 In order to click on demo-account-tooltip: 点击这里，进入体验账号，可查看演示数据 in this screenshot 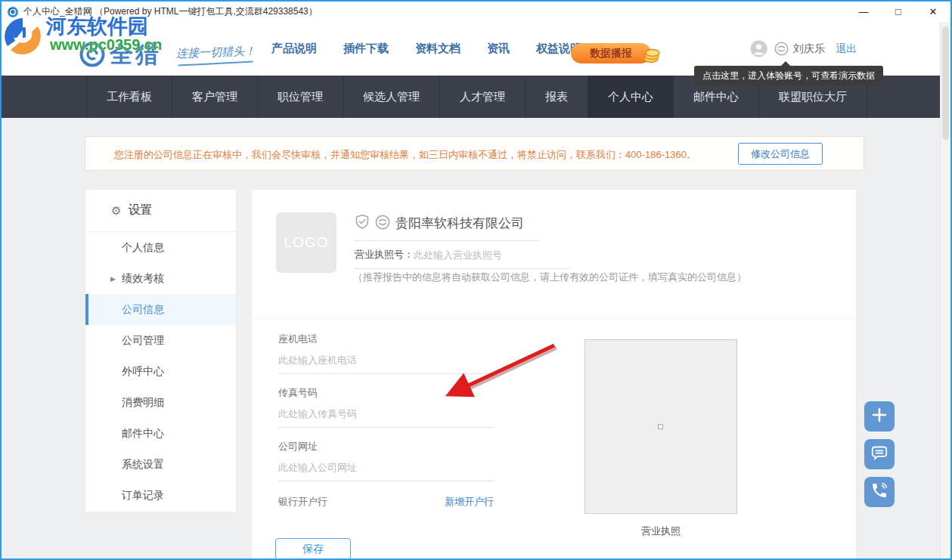, I will do `click(789, 76)`.